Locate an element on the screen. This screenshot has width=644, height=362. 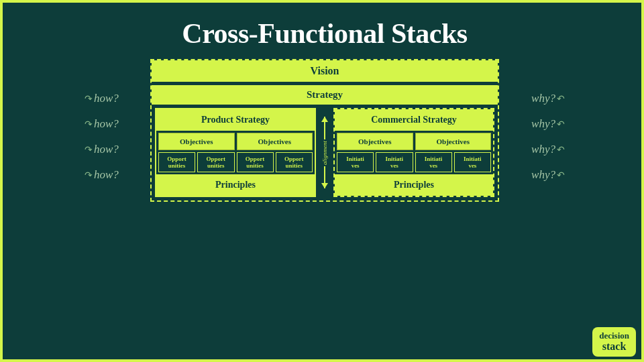
why-label-2: why? is located at coordinates (543, 124).